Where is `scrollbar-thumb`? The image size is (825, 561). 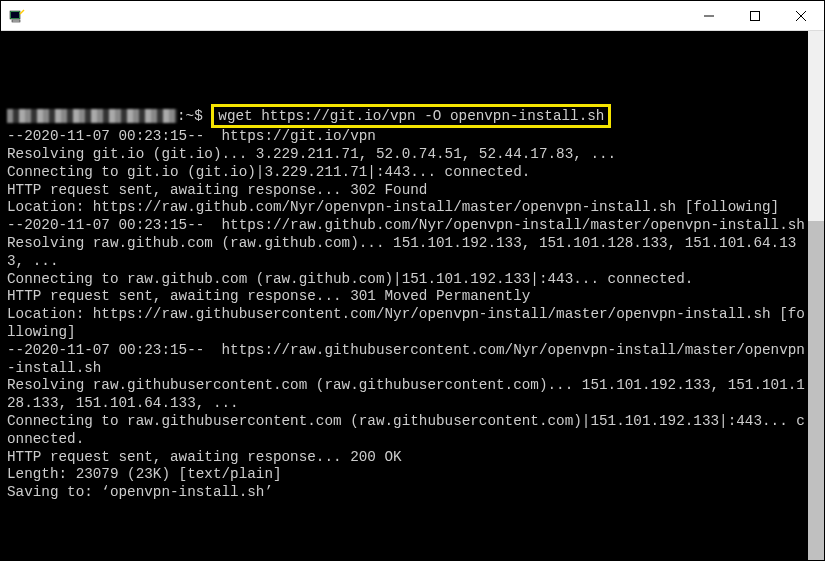 scrollbar-thumb is located at coordinates (816, 391).